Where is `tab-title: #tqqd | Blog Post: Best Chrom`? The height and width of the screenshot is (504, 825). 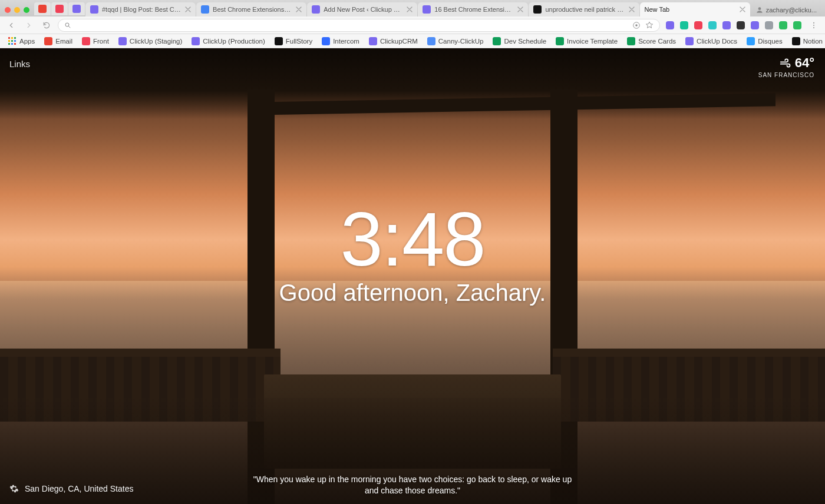
tab-title: #tqqd | Blog Post: Best Chrom is located at coordinates (141, 9).